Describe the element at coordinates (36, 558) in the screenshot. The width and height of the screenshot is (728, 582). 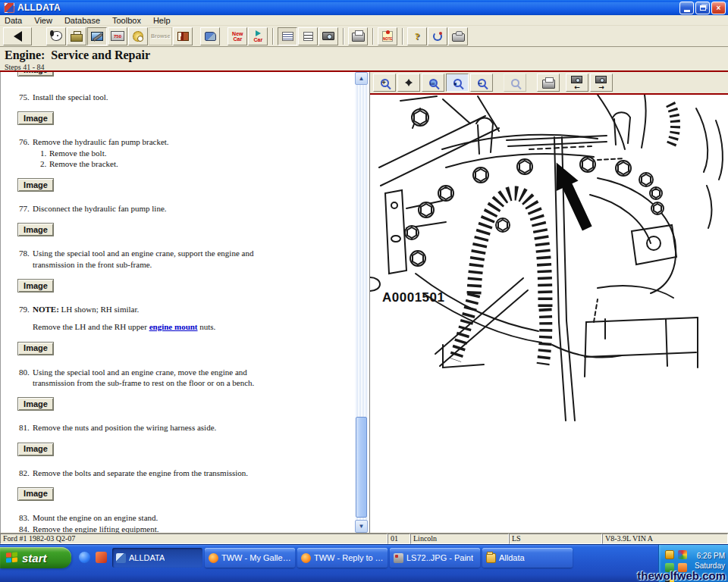
I see `start-button: start` at that location.